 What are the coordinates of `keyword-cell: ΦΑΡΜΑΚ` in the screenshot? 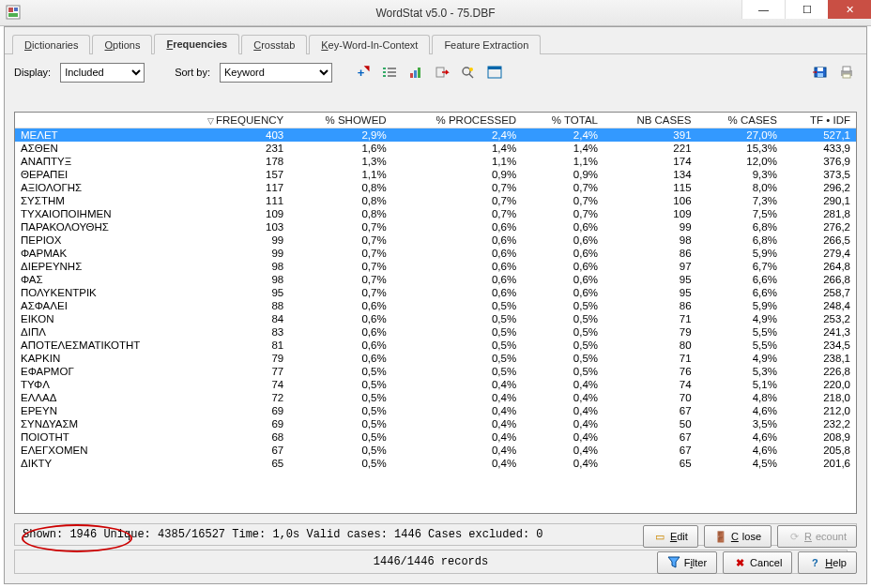 It's located at (90, 253).